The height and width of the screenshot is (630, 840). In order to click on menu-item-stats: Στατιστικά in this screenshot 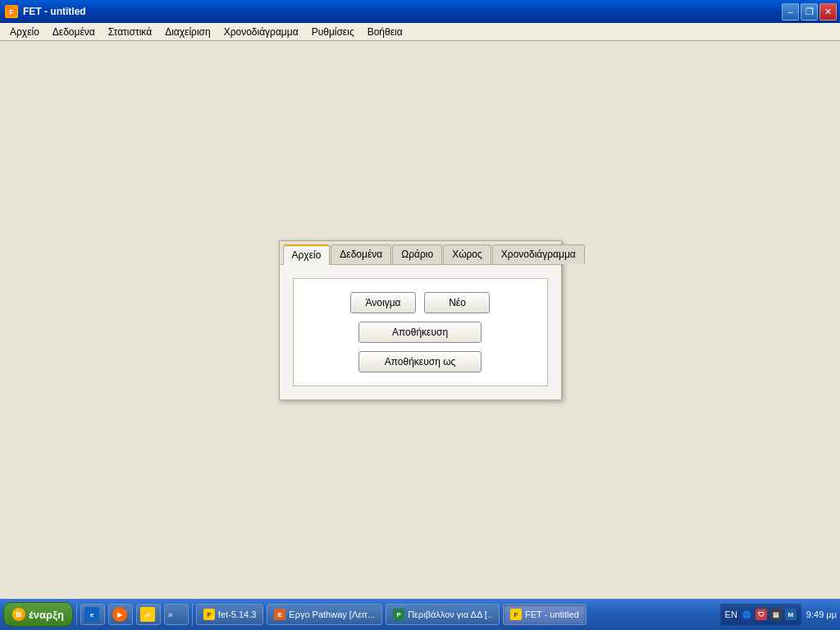, I will do `click(130, 32)`.